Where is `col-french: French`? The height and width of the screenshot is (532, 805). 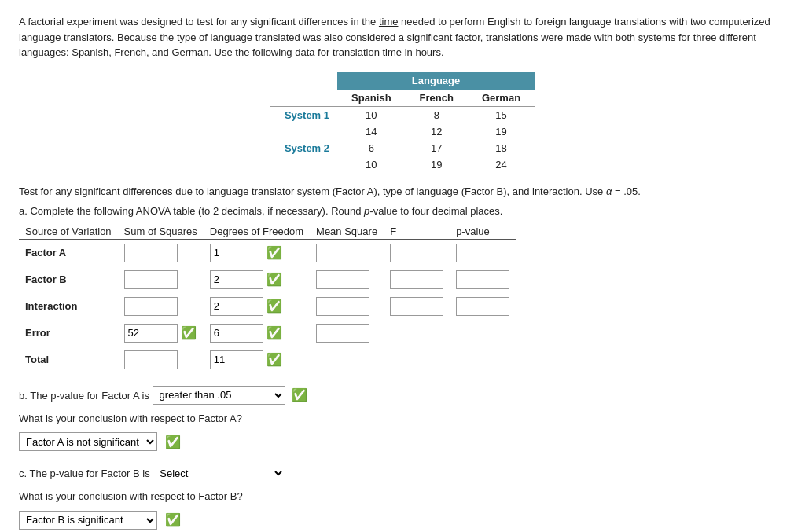
col-french: French is located at coordinates (437, 98).